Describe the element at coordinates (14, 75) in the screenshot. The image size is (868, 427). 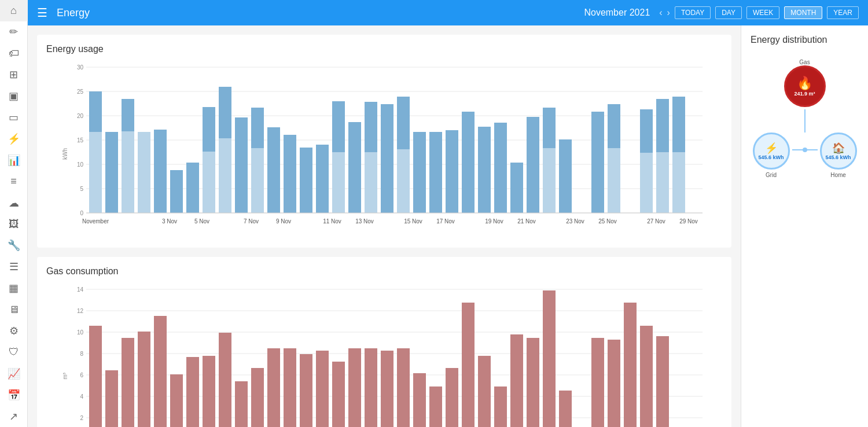
I see `sidebar-item-grid: ⊞` at that location.